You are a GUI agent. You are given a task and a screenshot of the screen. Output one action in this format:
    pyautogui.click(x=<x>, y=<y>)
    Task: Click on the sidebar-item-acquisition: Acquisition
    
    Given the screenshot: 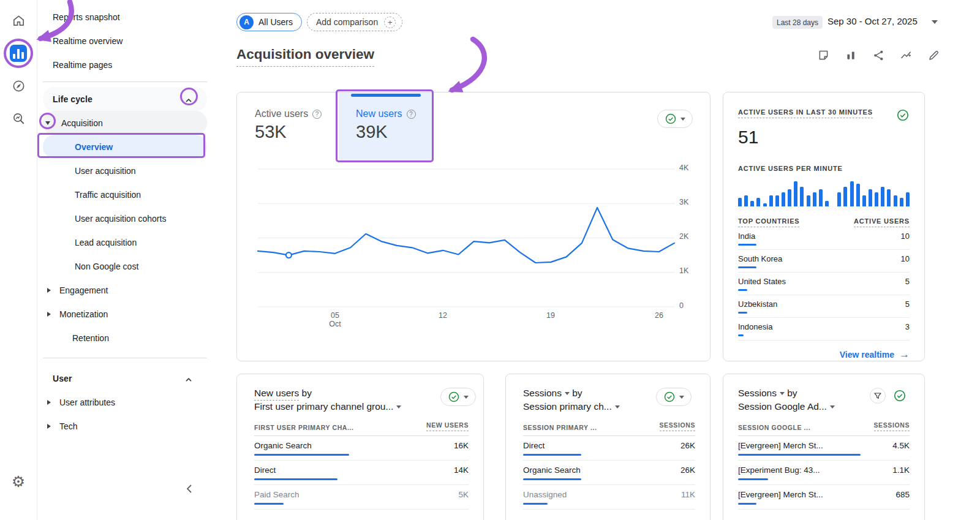 What is the action you would take?
    pyautogui.click(x=125, y=122)
    